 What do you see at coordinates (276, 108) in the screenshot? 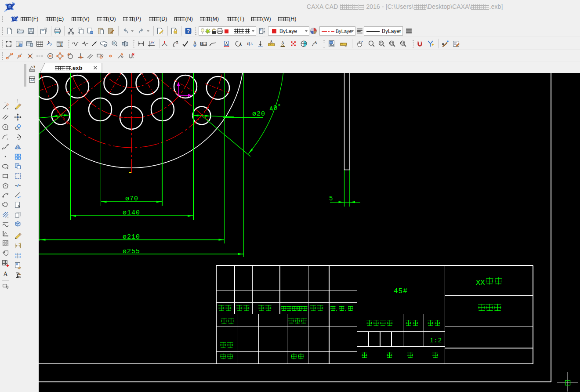
I see `svg-text: 40°` at bounding box center [276, 108].